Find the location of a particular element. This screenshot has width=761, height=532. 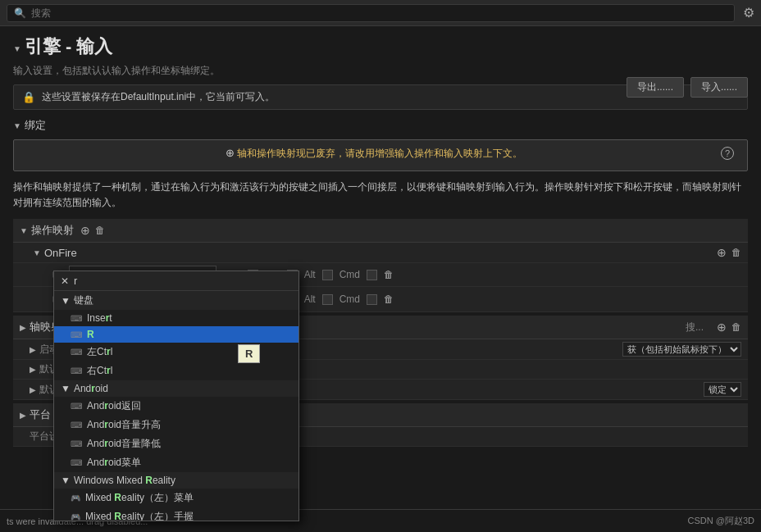

cmd-label-1: Cmd is located at coordinates (349, 275).